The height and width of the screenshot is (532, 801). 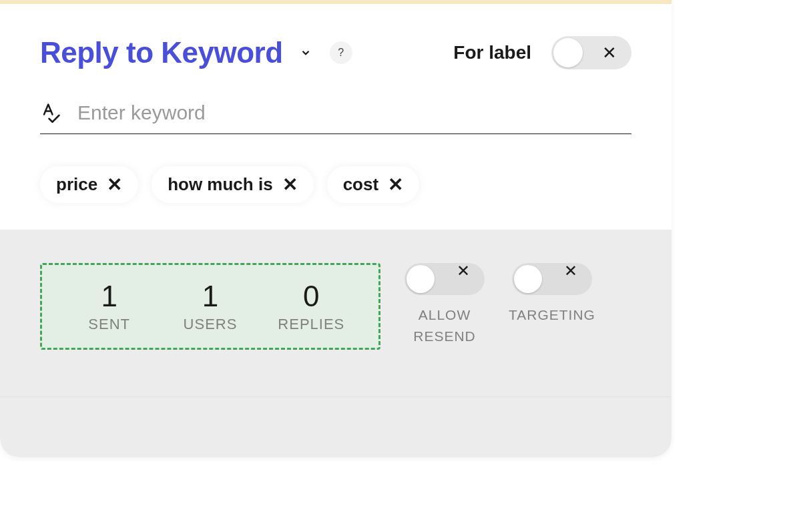 What do you see at coordinates (220, 184) in the screenshot?
I see `chip-label: how much is` at bounding box center [220, 184].